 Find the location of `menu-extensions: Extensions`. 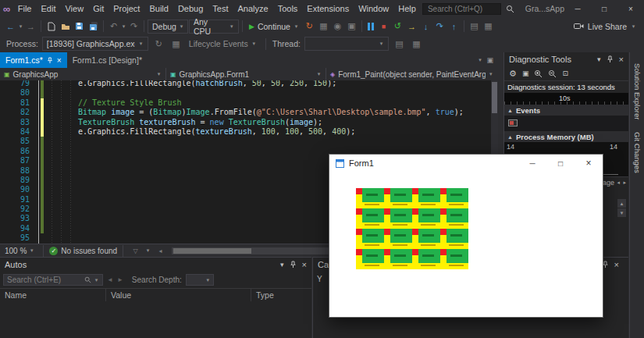

menu-extensions: Extensions is located at coordinates (328, 9).